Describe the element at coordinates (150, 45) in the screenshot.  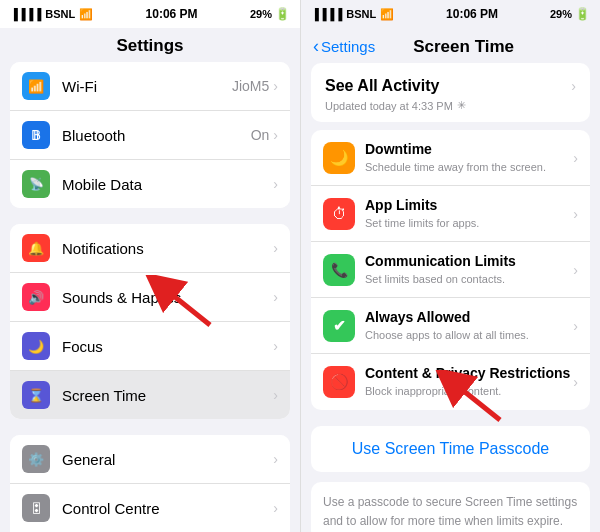
I see `left-title: Settings` at that location.